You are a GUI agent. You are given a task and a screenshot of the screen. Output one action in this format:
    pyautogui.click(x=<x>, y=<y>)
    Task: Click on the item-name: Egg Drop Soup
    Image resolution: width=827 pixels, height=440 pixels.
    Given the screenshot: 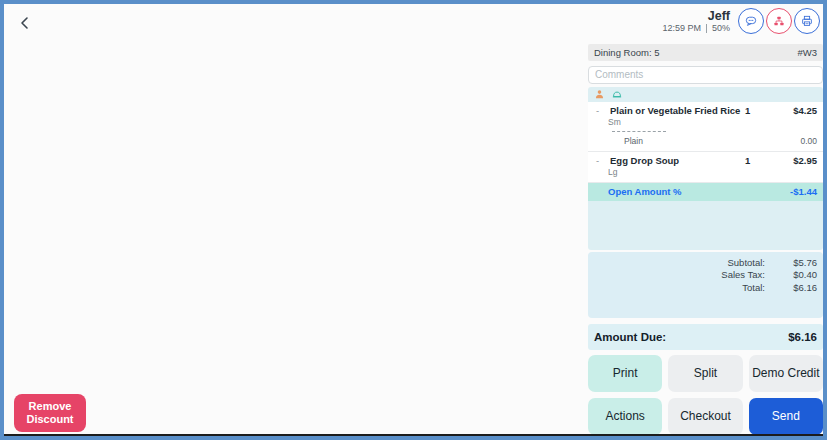 What is the action you would take?
    pyautogui.click(x=678, y=161)
    